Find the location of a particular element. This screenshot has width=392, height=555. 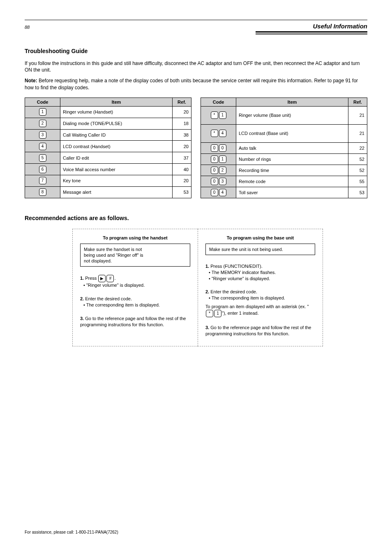

note-b: "), enter 1 instead. is located at coordinates (240, 313).